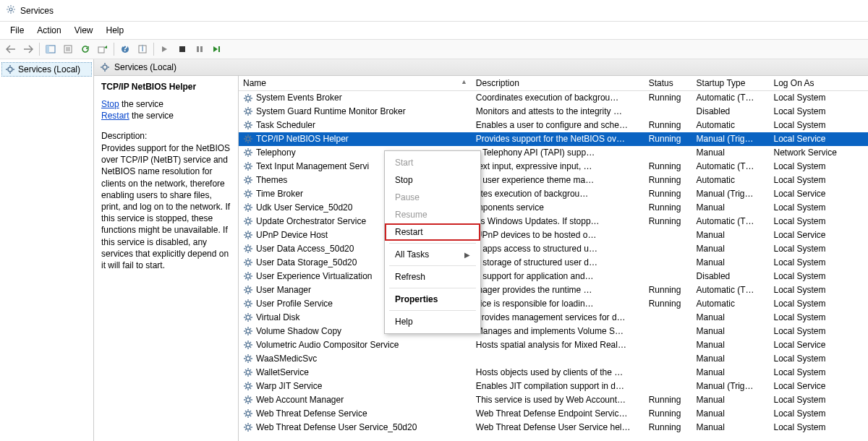  Describe the element at coordinates (467, 254) in the screenshot. I see `chevron-right-icon: ▶` at that location.